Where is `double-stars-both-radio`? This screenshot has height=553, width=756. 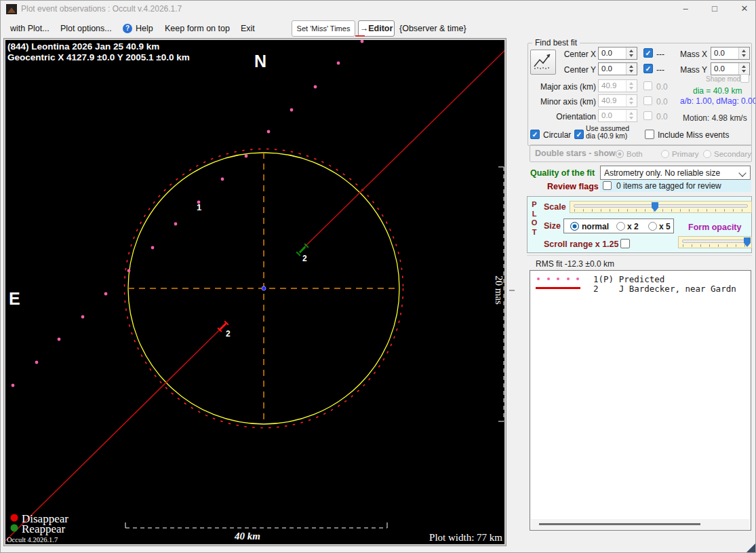
double-stars-both-radio is located at coordinates (620, 154).